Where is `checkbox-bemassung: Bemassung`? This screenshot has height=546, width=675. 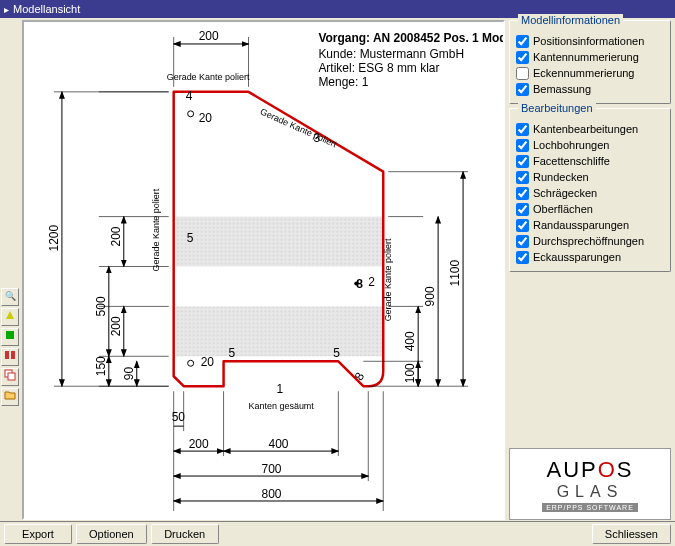
checkbox-bemassung: Bemassung is located at coordinates (590, 89).